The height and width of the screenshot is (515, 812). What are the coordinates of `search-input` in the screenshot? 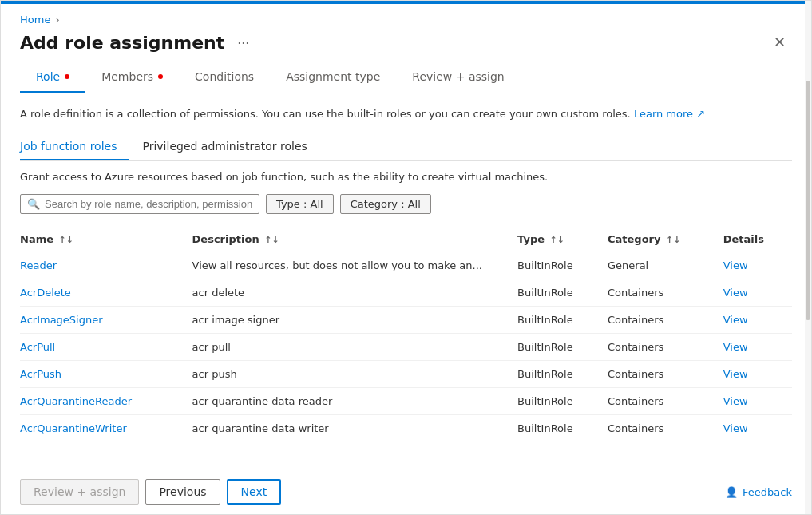 It's located at (149, 204).